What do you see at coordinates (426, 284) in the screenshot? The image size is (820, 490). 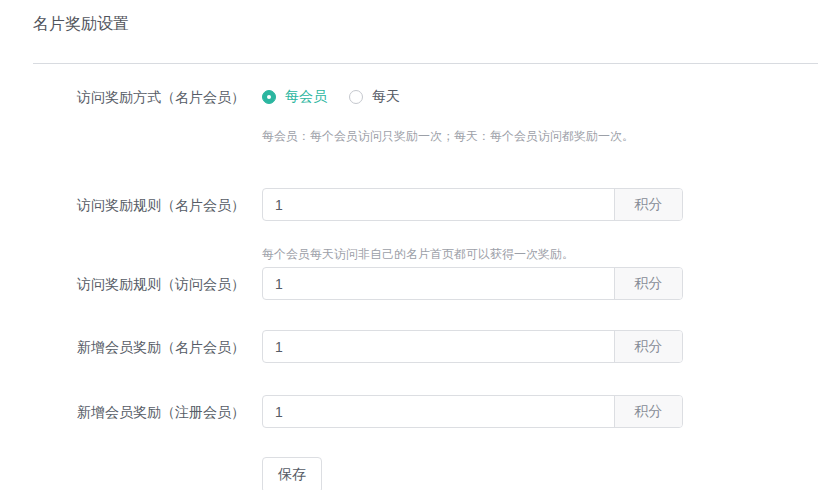 I see `form-row-visit-rule-visitor: 访问奖励规则（访问会员） 积分` at bounding box center [426, 284].